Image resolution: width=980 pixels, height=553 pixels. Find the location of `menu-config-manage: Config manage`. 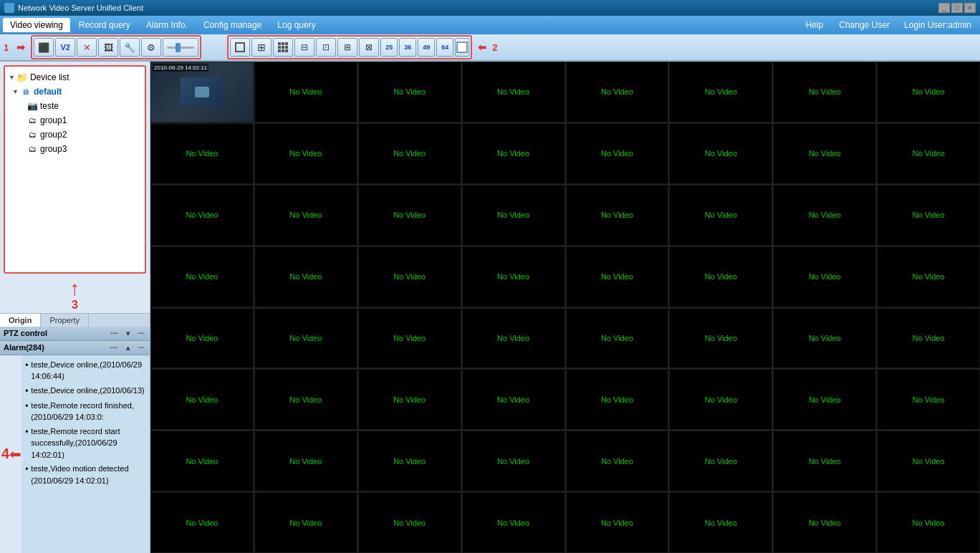

menu-config-manage: Config manage is located at coordinates (232, 25).